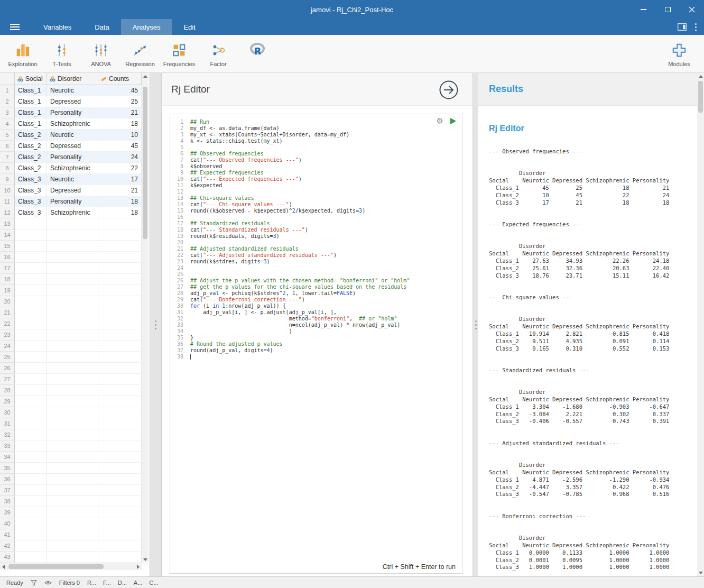 The width and height of the screenshot is (704, 588). Describe the element at coordinates (179, 54) in the screenshot. I see `ribbon-frequencies-button: Frequencies` at that location.